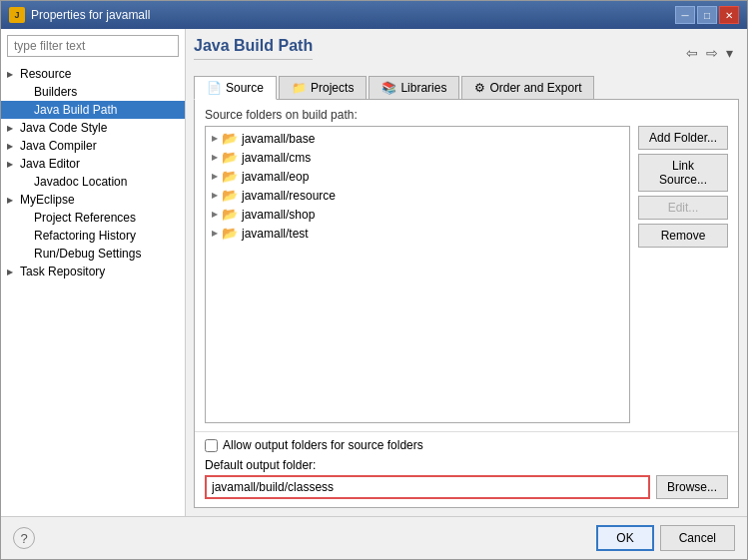 This screenshot has height=560, width=748. What do you see at coordinates (93, 146) in the screenshot?
I see `sidebar-item-java-compiler: ▶ Java Compiler` at bounding box center [93, 146].